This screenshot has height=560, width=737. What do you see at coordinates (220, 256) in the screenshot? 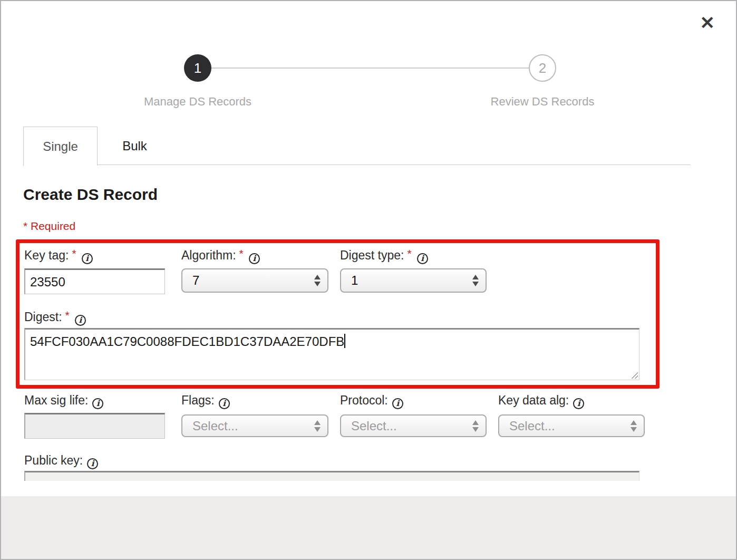
I see `algorithm-label: Algorithm:*i` at bounding box center [220, 256].